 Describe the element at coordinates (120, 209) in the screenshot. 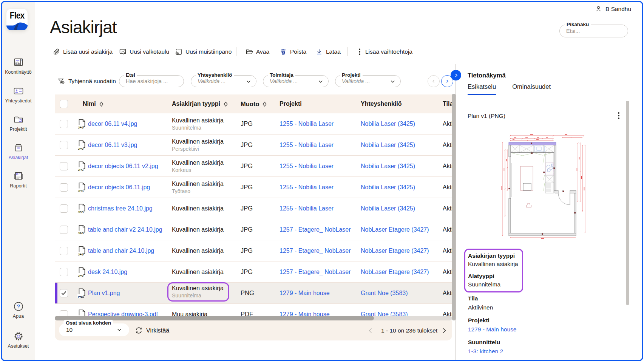

I see `document-name-link: christmas tree 24.10.jpg` at that location.